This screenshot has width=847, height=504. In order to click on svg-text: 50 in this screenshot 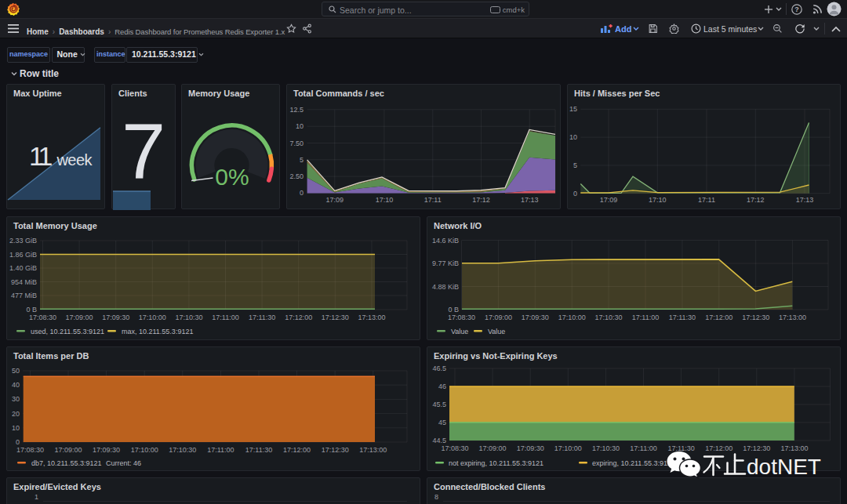, I will do `click(16, 371)`.